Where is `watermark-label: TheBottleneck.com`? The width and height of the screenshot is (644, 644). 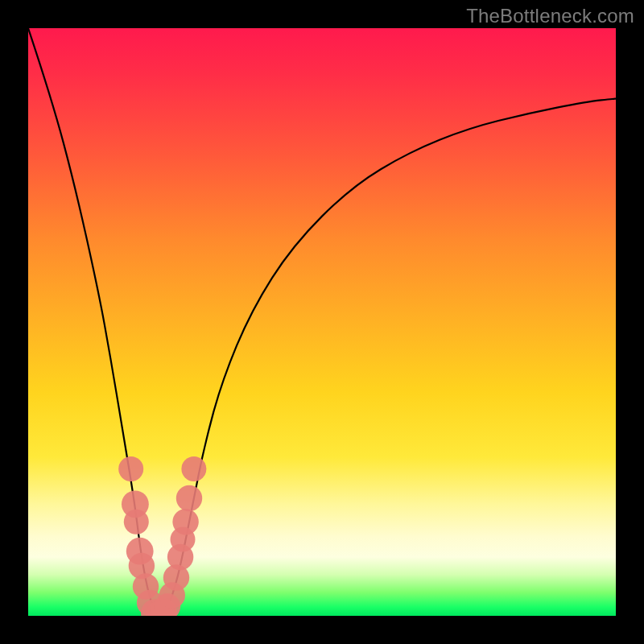
watermark-label: TheBottleneck.com is located at coordinates (551, 16).